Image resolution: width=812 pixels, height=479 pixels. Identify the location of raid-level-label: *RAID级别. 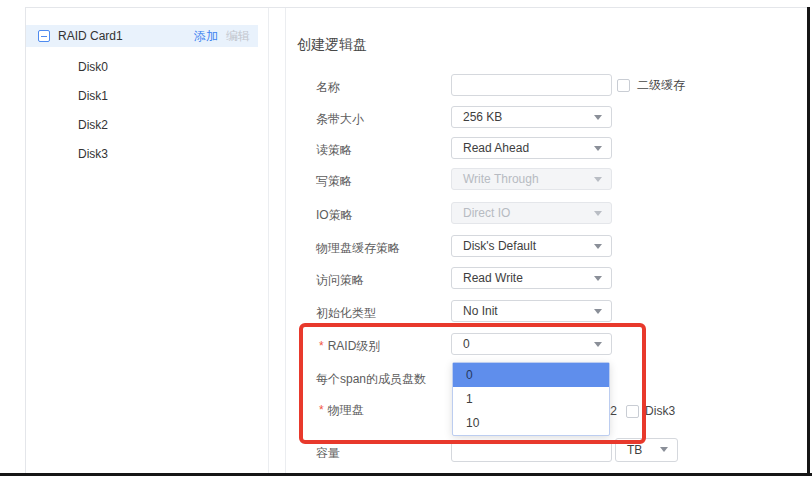
(350, 346).